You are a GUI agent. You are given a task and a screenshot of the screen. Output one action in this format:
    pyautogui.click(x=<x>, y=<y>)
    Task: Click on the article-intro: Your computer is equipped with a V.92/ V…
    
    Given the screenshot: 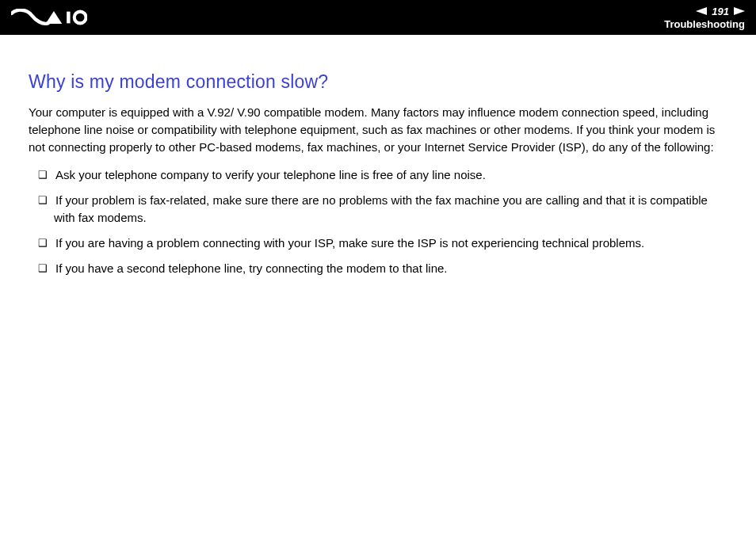 What is the action you would take?
    pyautogui.click(x=378, y=130)
    